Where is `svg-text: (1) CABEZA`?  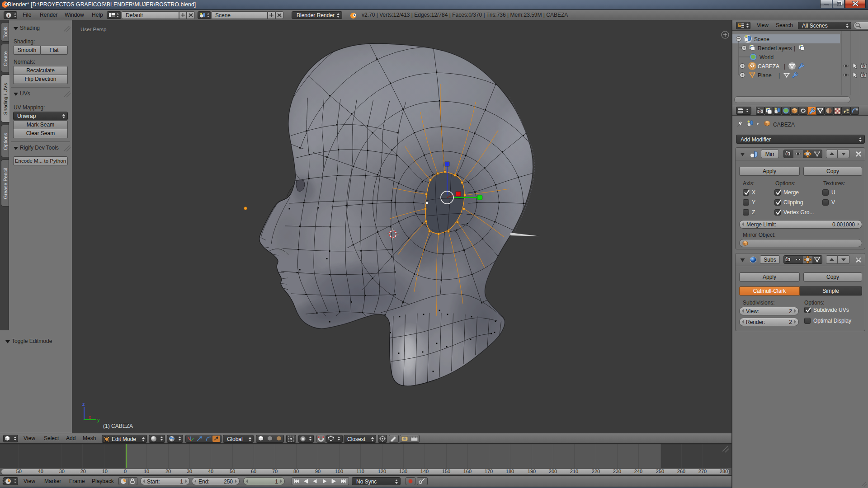
svg-text: (1) CABEZA is located at coordinates (118, 426).